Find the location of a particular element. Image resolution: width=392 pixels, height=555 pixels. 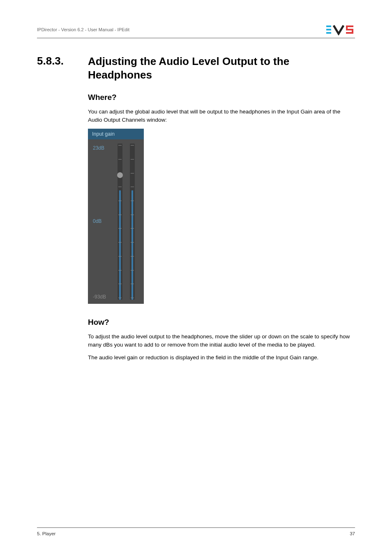

footer-chapter: 5. Player is located at coordinates (46, 534).